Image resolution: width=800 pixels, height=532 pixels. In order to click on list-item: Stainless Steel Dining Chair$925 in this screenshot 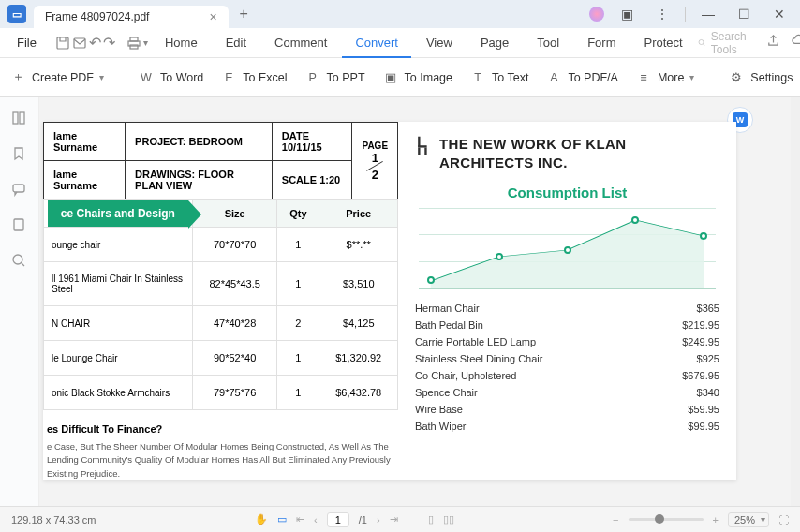, I will do `click(568, 359)`.